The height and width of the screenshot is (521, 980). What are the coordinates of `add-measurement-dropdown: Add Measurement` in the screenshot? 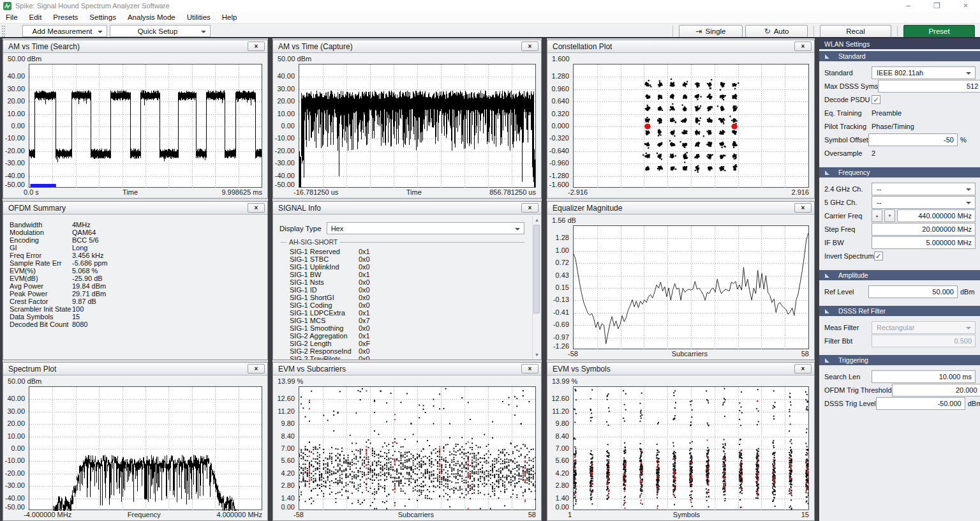 It's located at (65, 31).